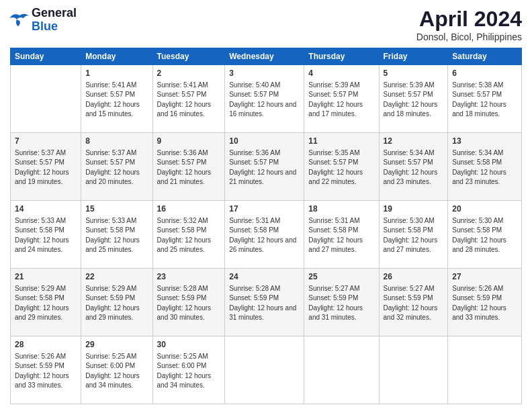 The image size is (532, 411). Describe the element at coordinates (414, 168) in the screenshot. I see `cell-info: Sunrise: 5:34 AMSunset: 5:57 PMDaylight:…` at that location.